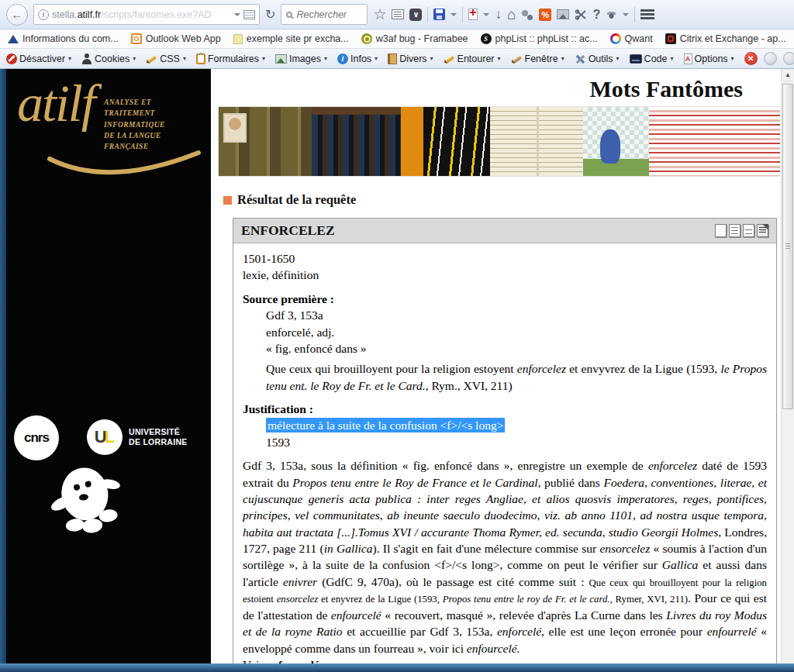  I want to click on bookmark-favicon, so click(13, 39).